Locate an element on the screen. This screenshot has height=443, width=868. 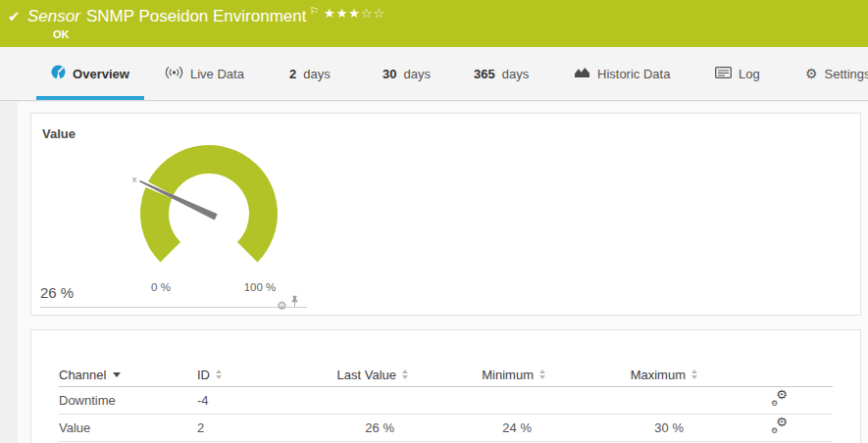
cell-id: 2 is located at coordinates (261, 427).